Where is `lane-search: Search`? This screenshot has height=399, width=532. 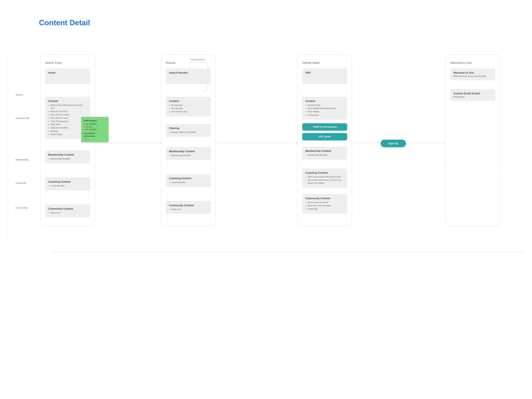 lane-search: Search is located at coordinates (19, 95).